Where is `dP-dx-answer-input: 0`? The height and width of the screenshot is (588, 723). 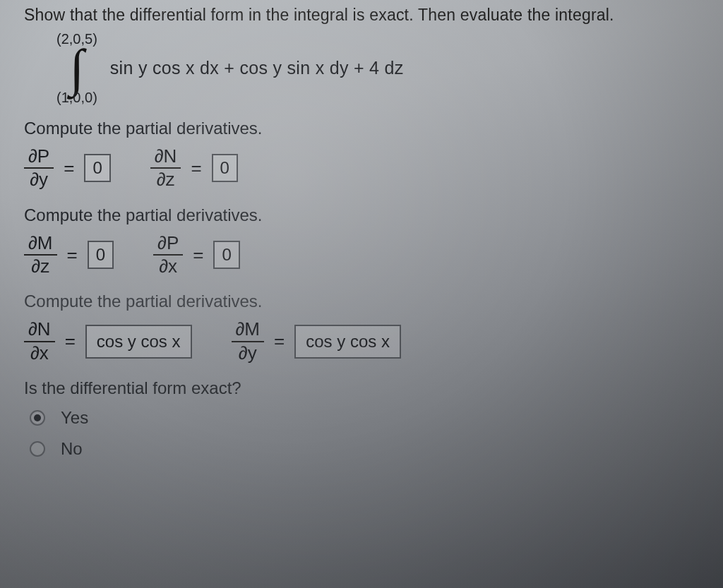 dP-dx-answer-input: 0 is located at coordinates (226, 255).